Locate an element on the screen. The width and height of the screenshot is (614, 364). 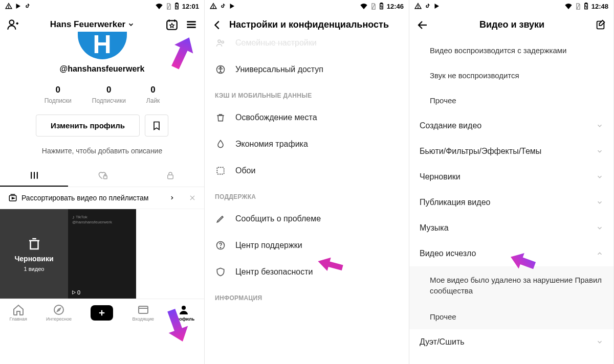
battery-icon is located at coordinates (382, 6).